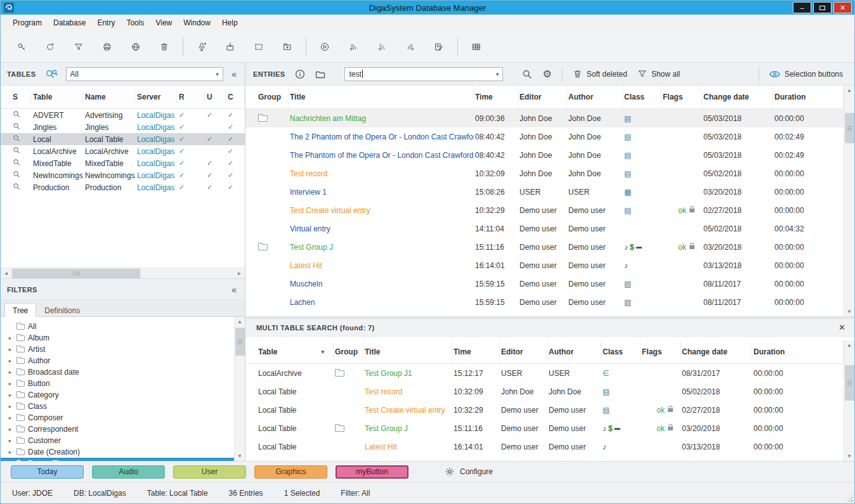 The width and height of the screenshot is (855, 504). I want to click on tree-item-broadcast-date: ▸Broadcast date, so click(117, 372).